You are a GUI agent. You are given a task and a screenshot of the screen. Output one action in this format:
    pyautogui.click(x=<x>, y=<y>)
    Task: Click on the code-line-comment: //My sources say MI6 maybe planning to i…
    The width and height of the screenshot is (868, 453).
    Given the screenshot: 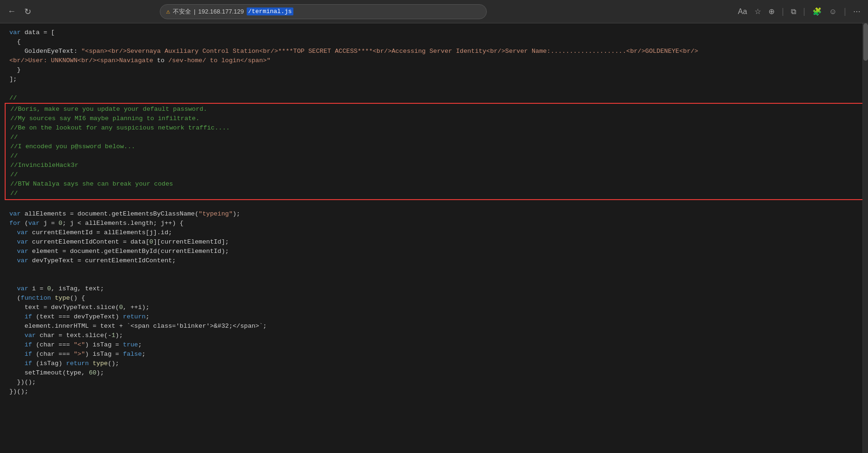 What is the action you would take?
    pyautogui.click(x=434, y=119)
    